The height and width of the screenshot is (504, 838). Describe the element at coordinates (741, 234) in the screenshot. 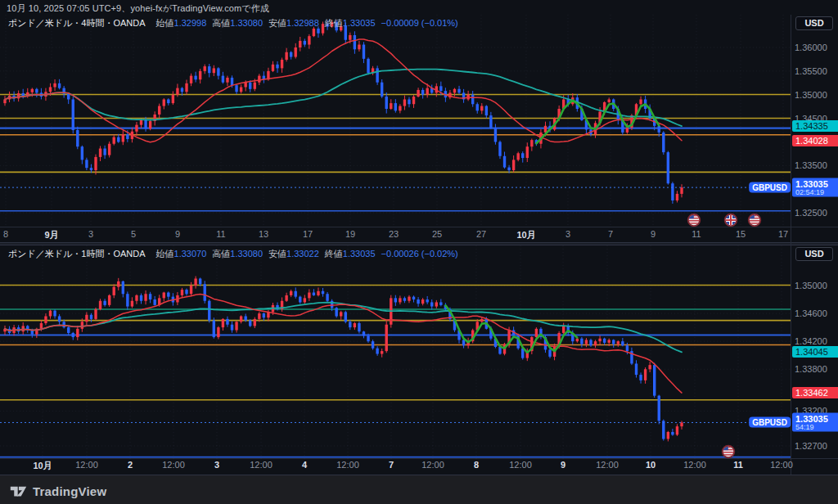

I see `time-axis-label: 15` at that location.